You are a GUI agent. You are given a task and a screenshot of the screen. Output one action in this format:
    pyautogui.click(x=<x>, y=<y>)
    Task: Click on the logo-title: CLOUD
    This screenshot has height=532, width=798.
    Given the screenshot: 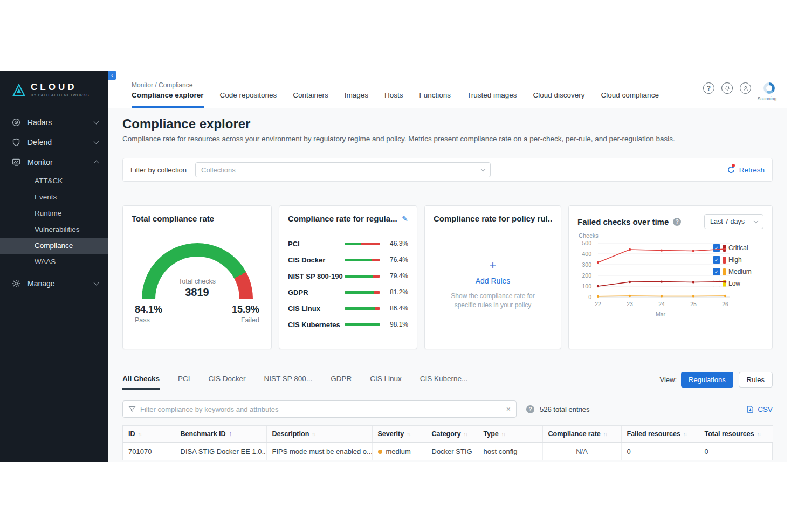 What is the action you would take?
    pyautogui.click(x=60, y=87)
    